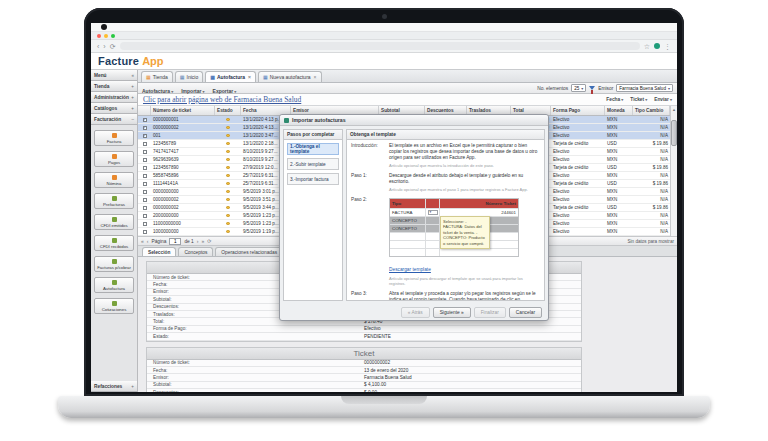 This screenshot has width=768, height=441. What do you see at coordinates (198, 242) in the screenshot?
I see `next-page-icon: ›` at bounding box center [198, 242].